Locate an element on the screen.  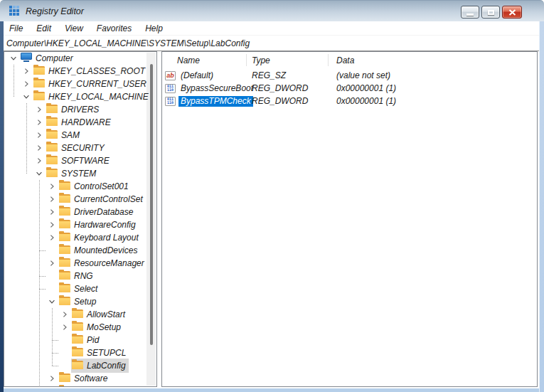
computer-icon is located at coordinates (26, 58).